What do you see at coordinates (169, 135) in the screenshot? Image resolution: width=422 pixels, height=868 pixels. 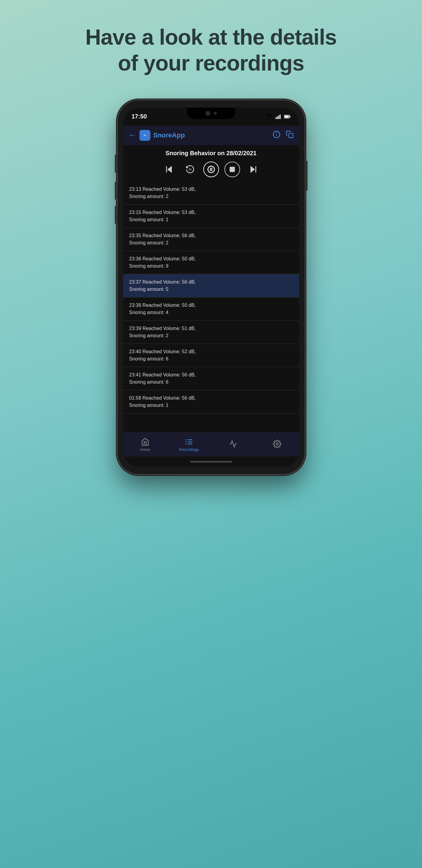 I see `app-name: SnoreApp` at bounding box center [169, 135].